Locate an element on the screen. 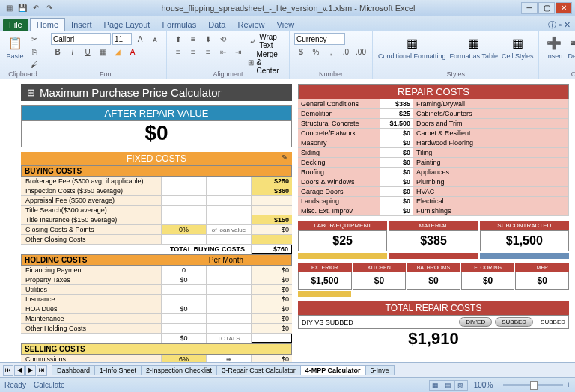  table-row: Insurance$0 is located at coordinates (156, 299).